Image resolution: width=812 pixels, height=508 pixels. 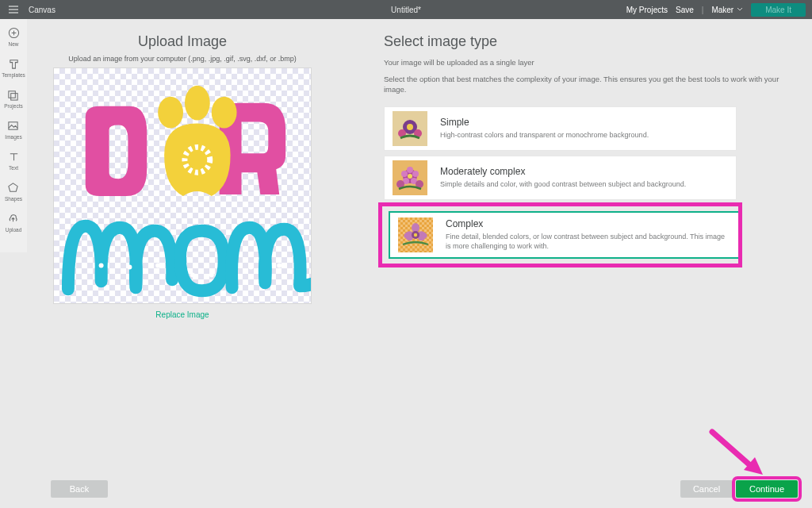 I want to click on option-moderate-thumb, so click(x=410, y=178).